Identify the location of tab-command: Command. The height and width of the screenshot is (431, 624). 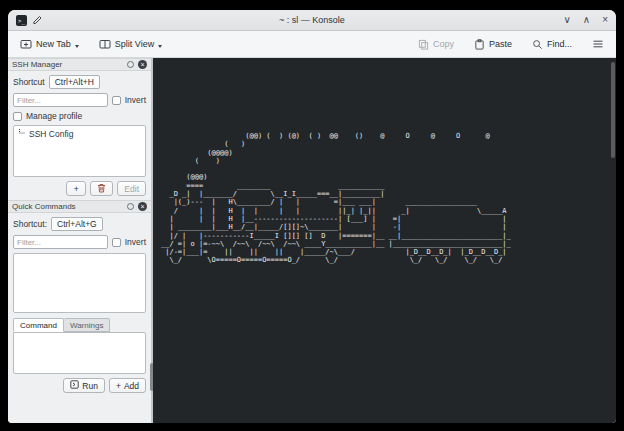
(38, 325).